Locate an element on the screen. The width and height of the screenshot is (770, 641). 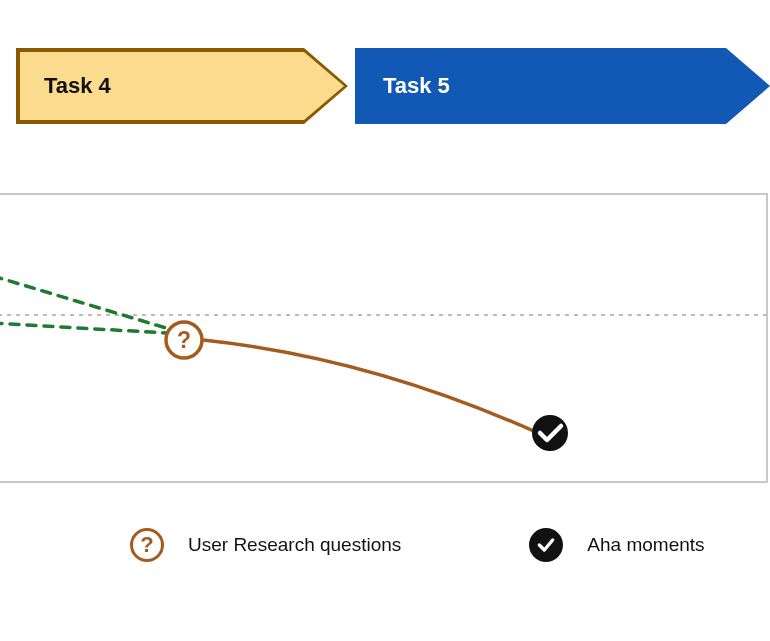
check-icon is located at coordinates (546, 545).